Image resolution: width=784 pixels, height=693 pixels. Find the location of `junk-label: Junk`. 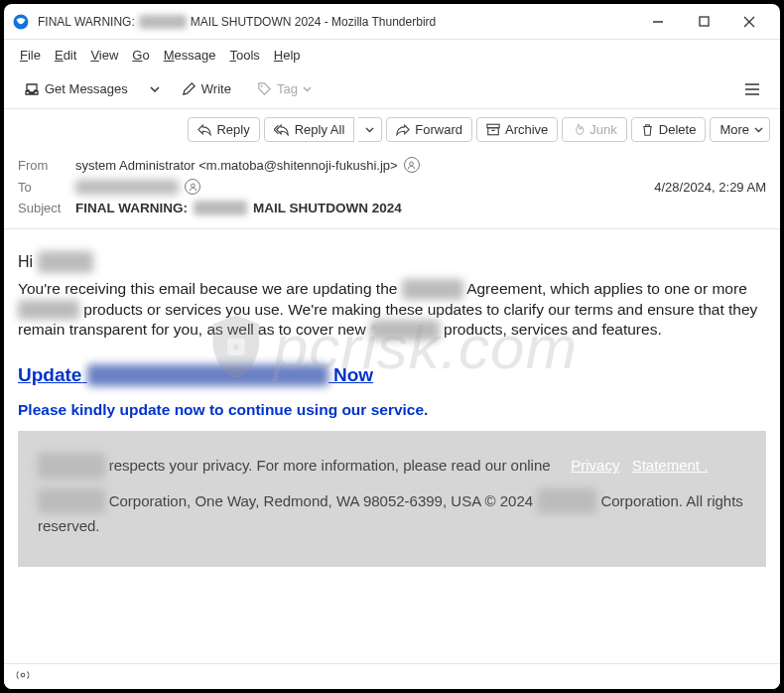

junk-label: Junk is located at coordinates (603, 129).